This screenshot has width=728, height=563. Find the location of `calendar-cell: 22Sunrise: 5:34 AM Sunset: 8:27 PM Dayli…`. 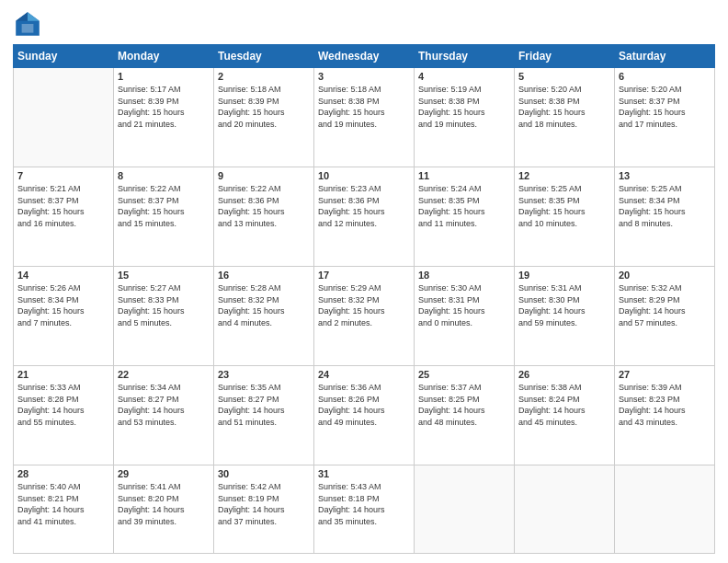

calendar-cell: 22Sunrise: 5:34 AM Sunset: 8:27 PM Dayli… is located at coordinates (164, 416).